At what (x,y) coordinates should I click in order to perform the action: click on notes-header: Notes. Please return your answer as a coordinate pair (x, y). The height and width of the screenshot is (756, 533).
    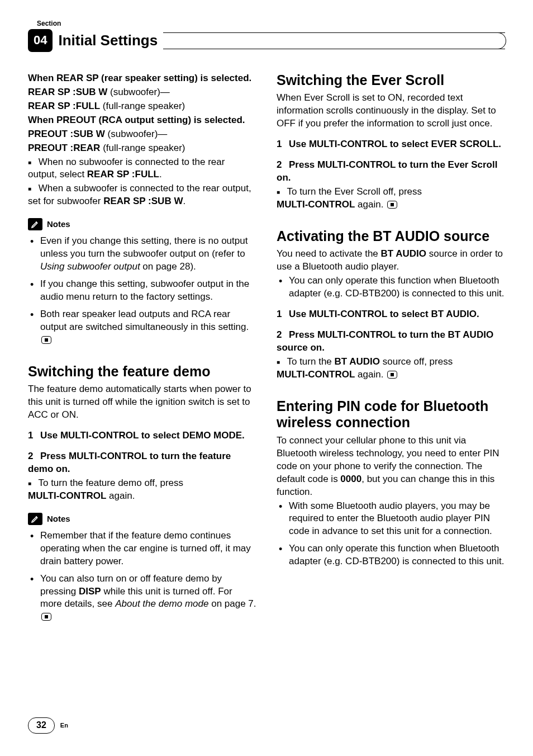
    Looking at the image, I should click on (142, 224).